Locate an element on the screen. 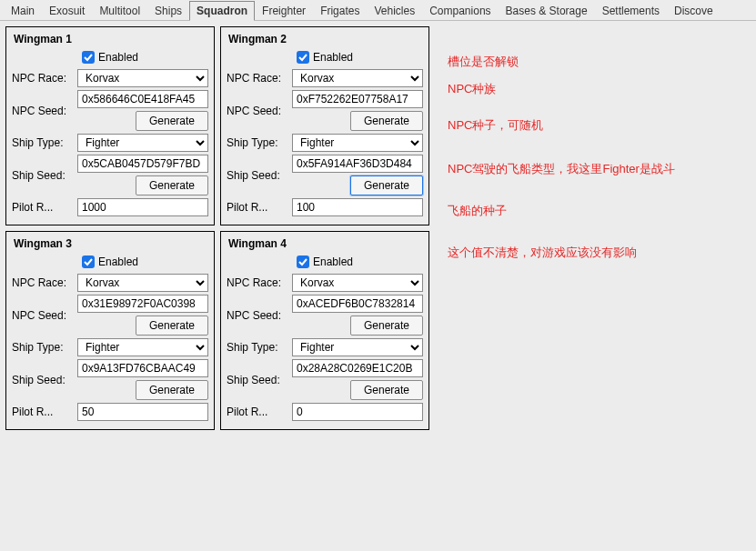  tab-discove: Discove is located at coordinates (693, 11).